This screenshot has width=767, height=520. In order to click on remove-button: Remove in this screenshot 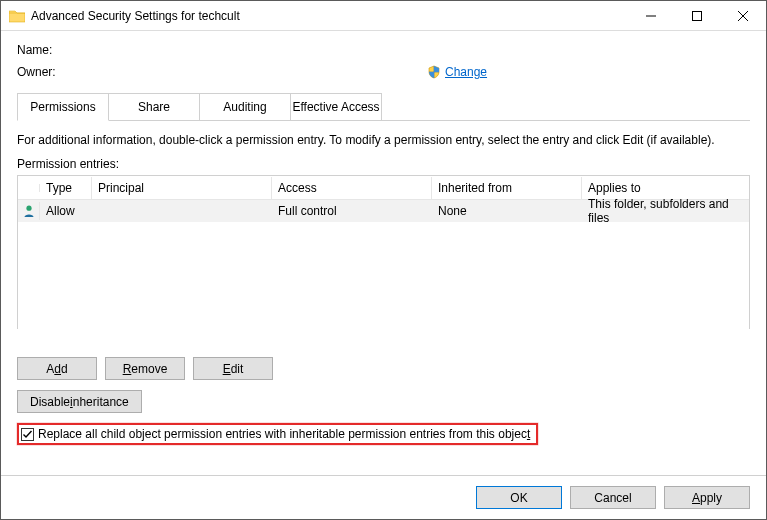, I will do `click(145, 368)`.